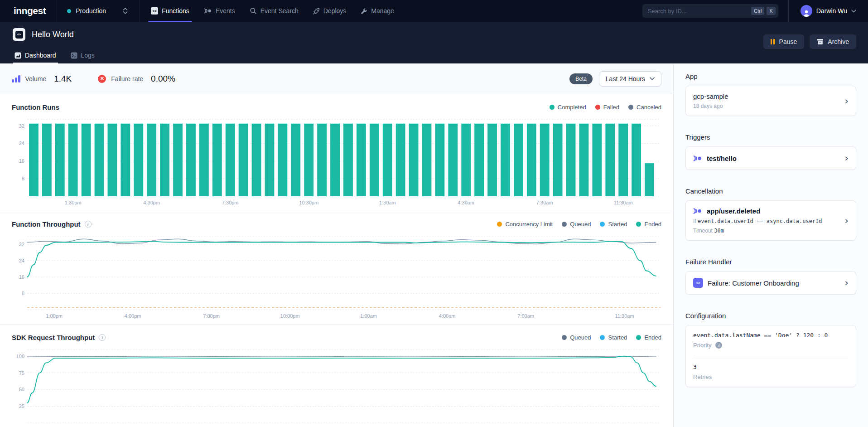  I want to click on page-title: Hello World, so click(53, 34).